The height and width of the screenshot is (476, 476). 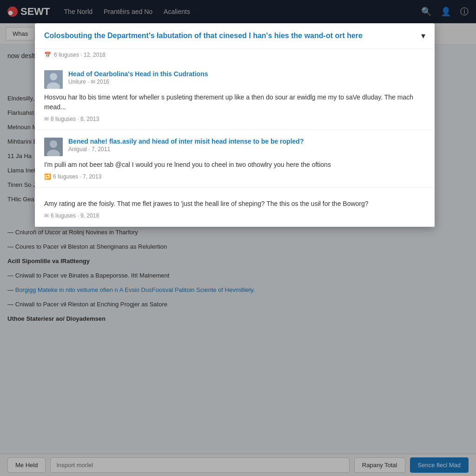 I want to click on comment-footer-1: ✉ 8 liuguses · 8, 2013, so click(x=235, y=119).